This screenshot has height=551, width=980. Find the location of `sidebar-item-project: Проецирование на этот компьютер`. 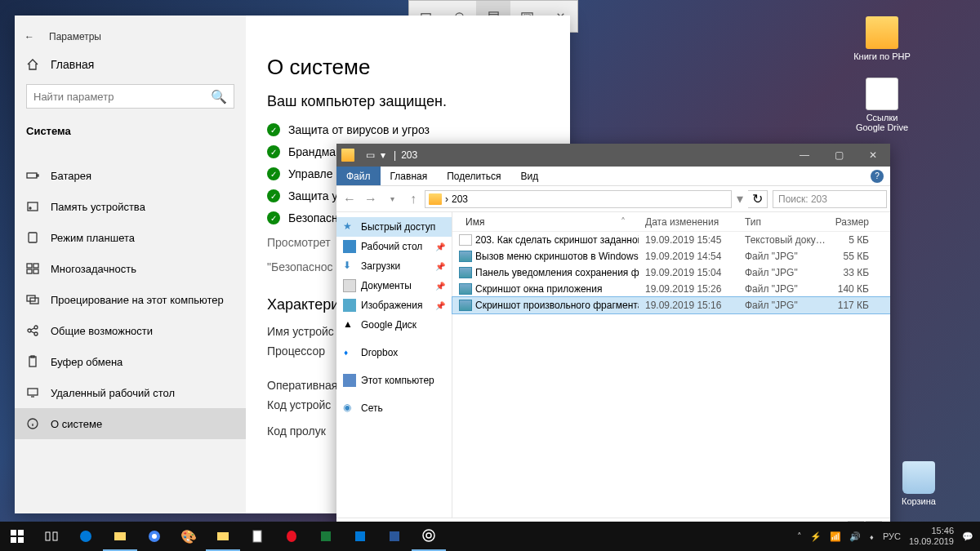

sidebar-item-project: Проецирование на этот компьютер is located at coordinates (131, 300).